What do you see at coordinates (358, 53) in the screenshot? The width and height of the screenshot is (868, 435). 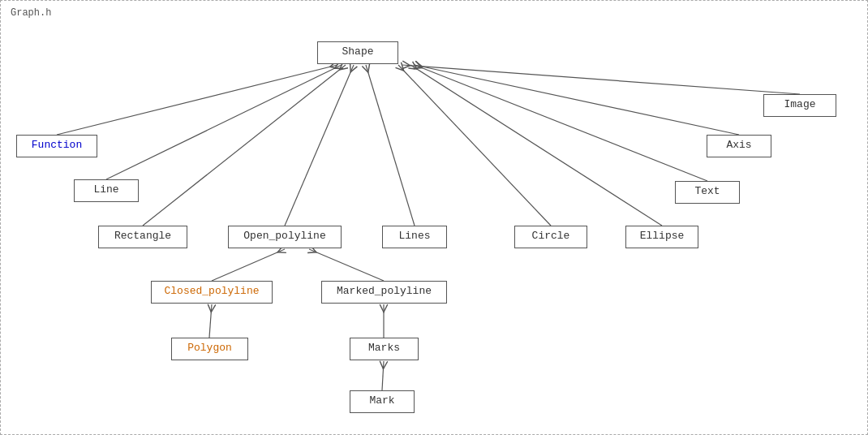 I see `node-shape: Shape` at bounding box center [358, 53].